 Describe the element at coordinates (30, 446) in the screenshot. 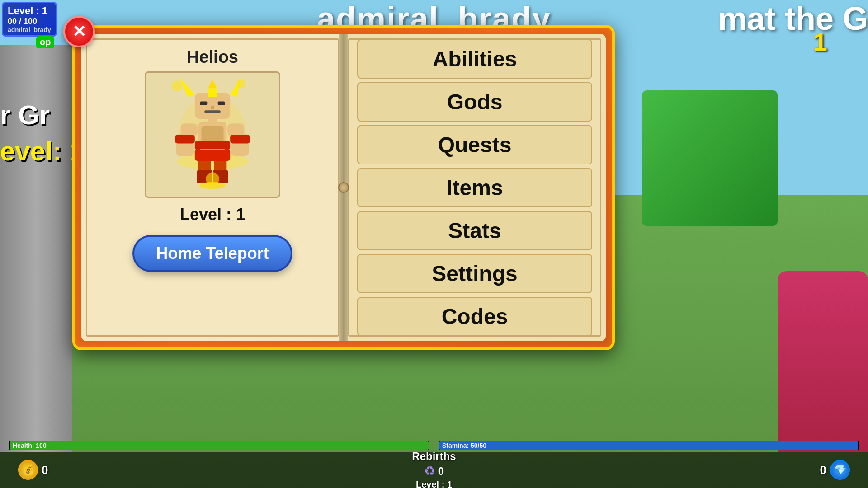

I see `health-label: Health: 100` at that location.